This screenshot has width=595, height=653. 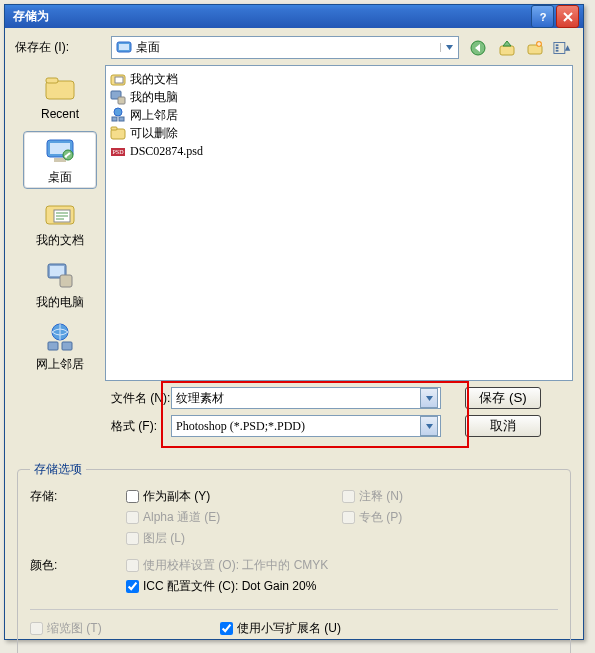 What do you see at coordinates (132, 538) in the screenshot?
I see `layers-checkbox` at bounding box center [132, 538].